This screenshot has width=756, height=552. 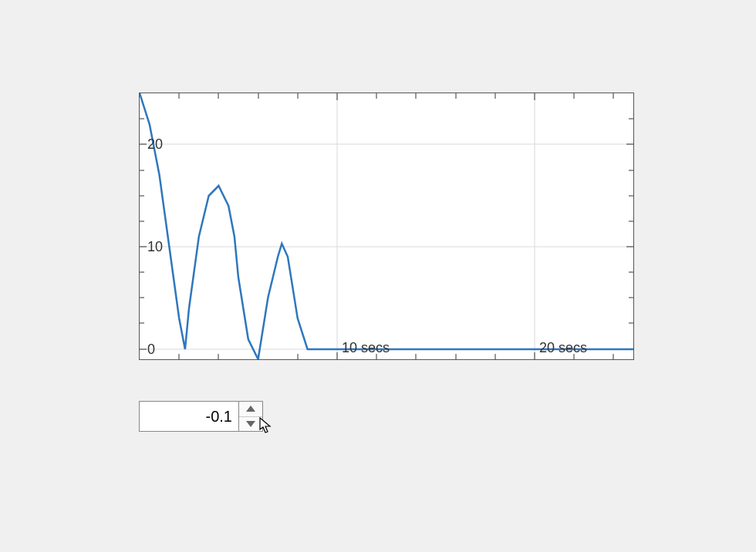 What do you see at coordinates (251, 409) in the screenshot?
I see `chevron-up-icon` at bounding box center [251, 409].